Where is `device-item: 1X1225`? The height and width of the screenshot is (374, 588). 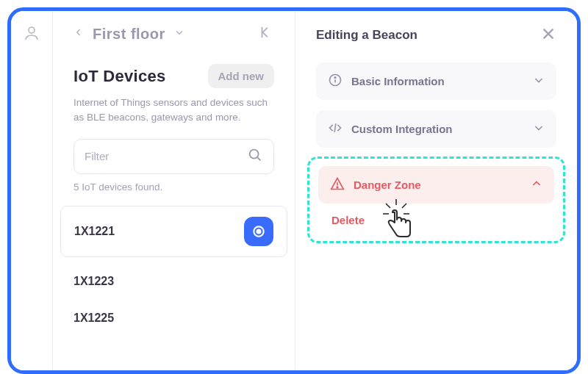 device-item: 1X1225 is located at coordinates (173, 318).